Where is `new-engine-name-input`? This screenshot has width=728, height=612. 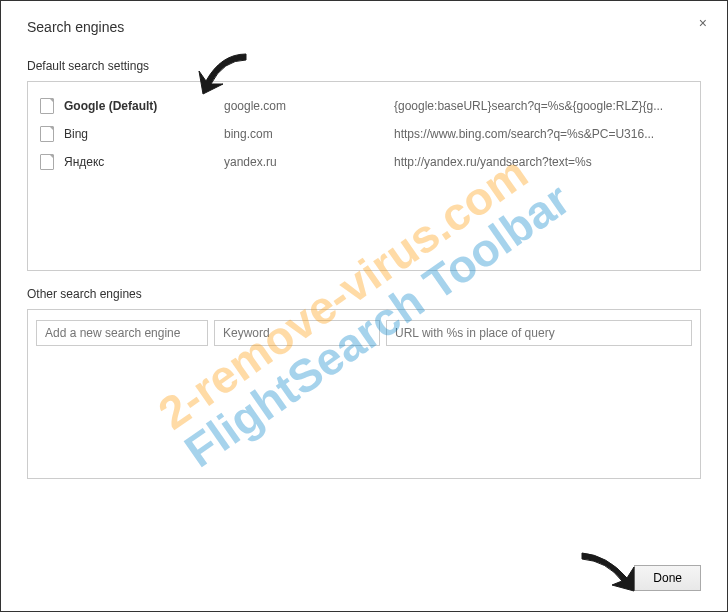 new-engine-name-input is located at coordinates (122, 333).